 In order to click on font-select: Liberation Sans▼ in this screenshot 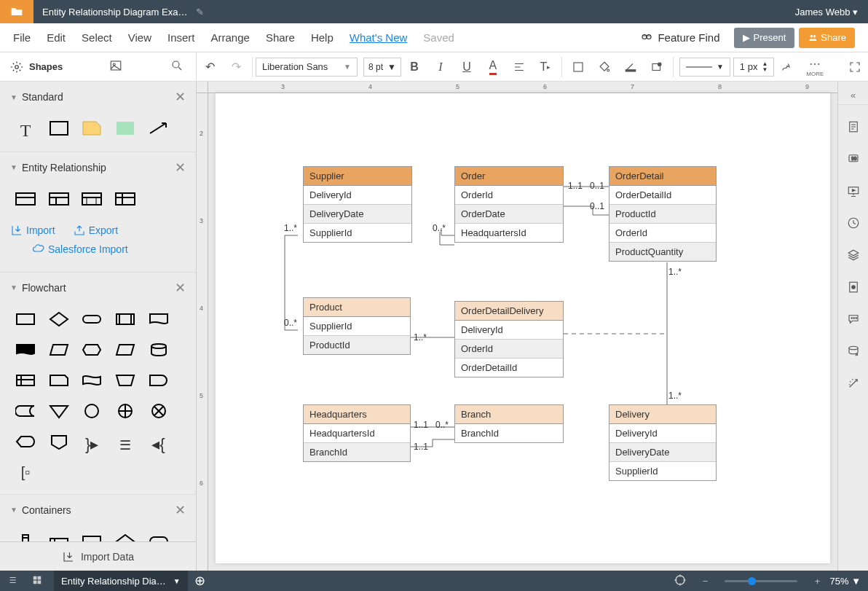, I will do `click(307, 67)`.